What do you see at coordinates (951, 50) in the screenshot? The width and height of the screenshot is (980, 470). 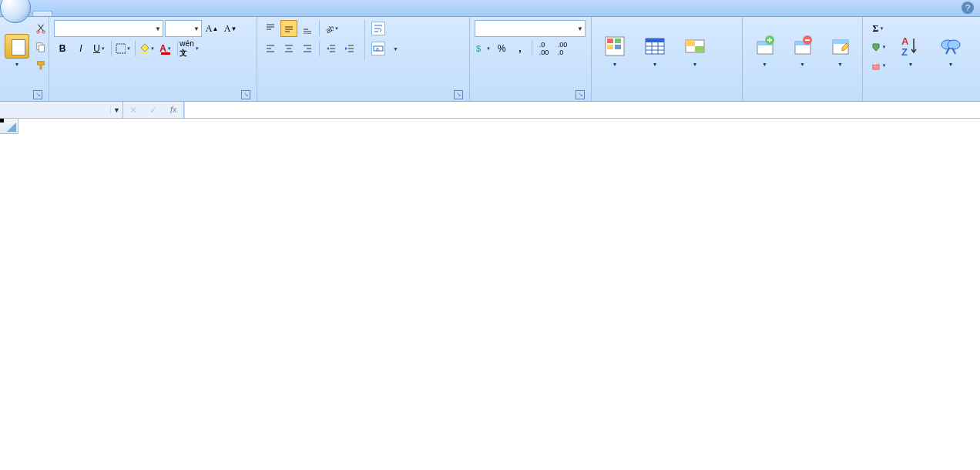 I see `find-select-button: ▼` at bounding box center [951, 50].